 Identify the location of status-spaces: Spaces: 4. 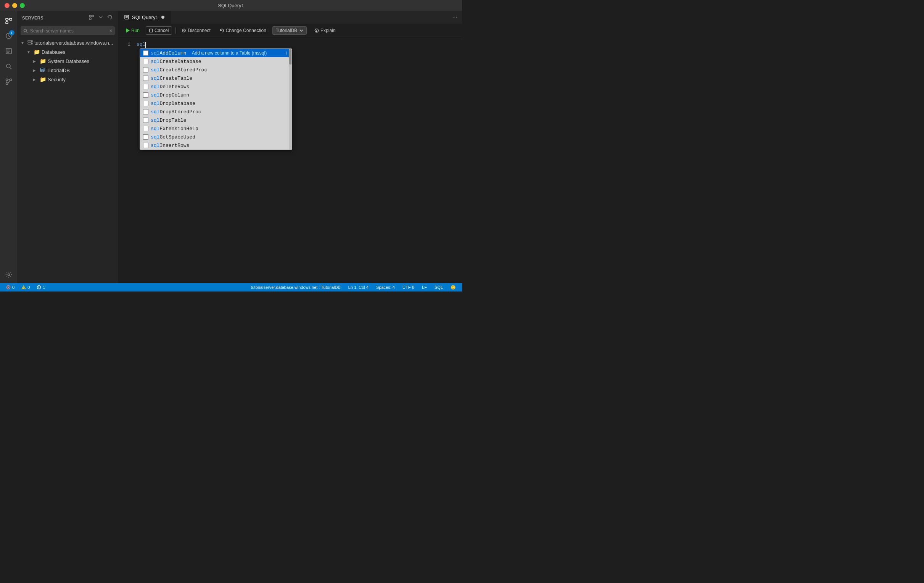
(385, 287).